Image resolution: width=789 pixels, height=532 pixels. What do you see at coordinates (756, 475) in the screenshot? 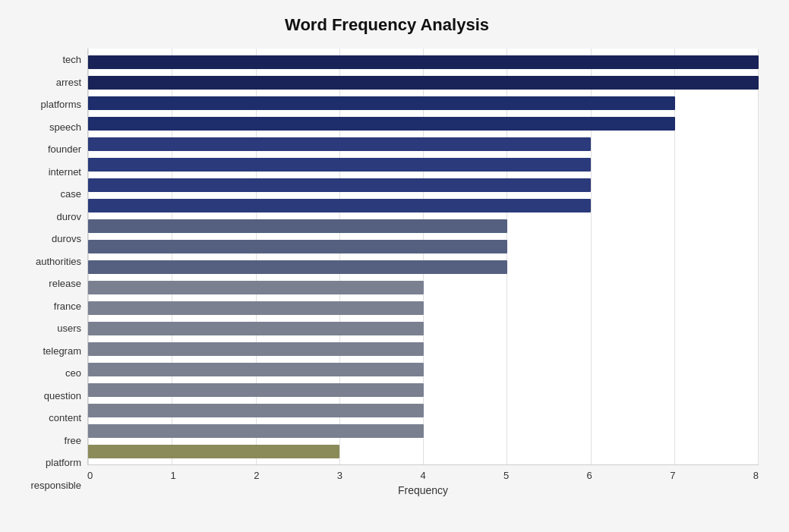
I see `x-tick-label: 8` at bounding box center [756, 475].